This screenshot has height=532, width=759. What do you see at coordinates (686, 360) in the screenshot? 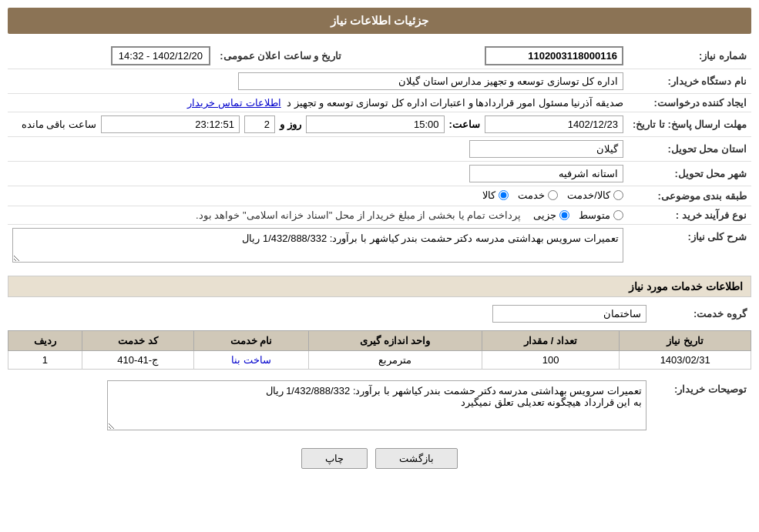
I see `cell-tarikh: 1403/02/31` at bounding box center [686, 360].